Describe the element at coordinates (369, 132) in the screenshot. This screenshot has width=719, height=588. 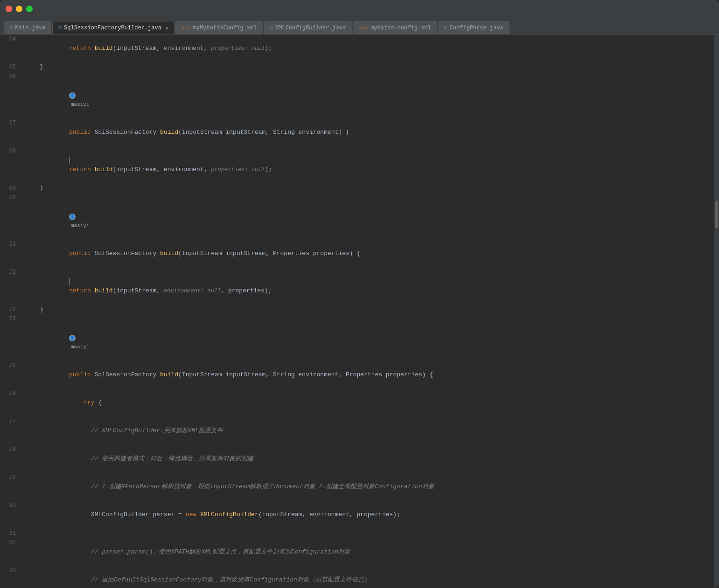
I see `line-content-67: public SqlSessionFactory build(InputStre…` at that location.